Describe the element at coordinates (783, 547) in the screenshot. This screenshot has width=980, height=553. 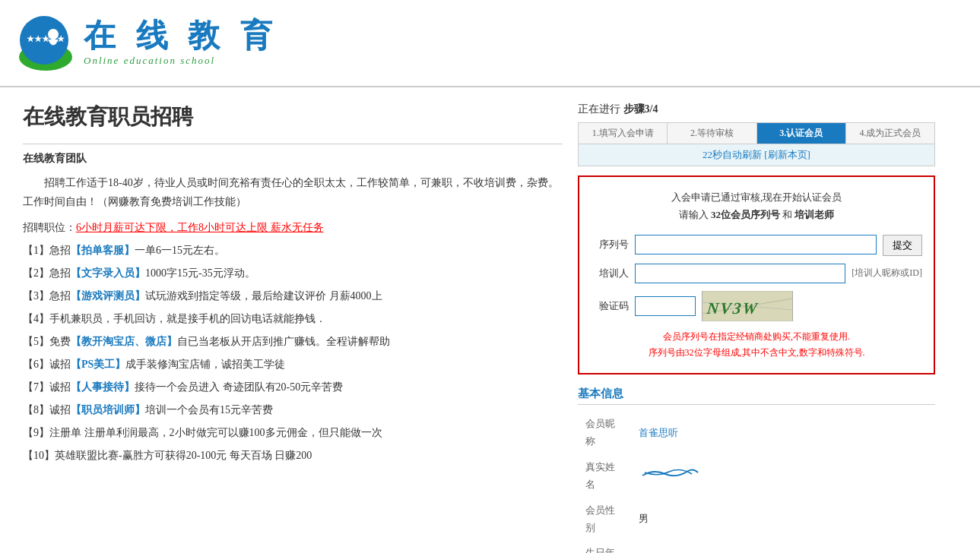
I see `birth-value: 1996` at that location.